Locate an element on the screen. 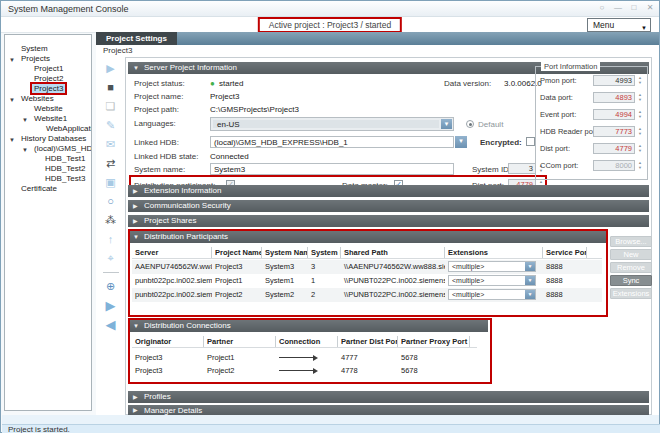 The image size is (660, 433). column-header-system-id: System ID is located at coordinates (324, 252).